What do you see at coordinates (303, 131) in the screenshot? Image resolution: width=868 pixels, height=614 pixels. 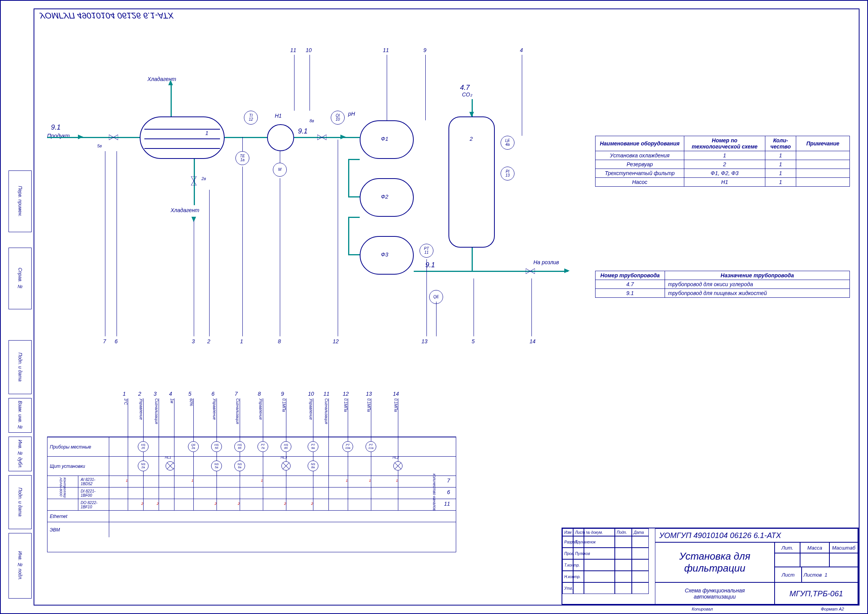 I see `stream-label: 9.1` at bounding box center [303, 131].